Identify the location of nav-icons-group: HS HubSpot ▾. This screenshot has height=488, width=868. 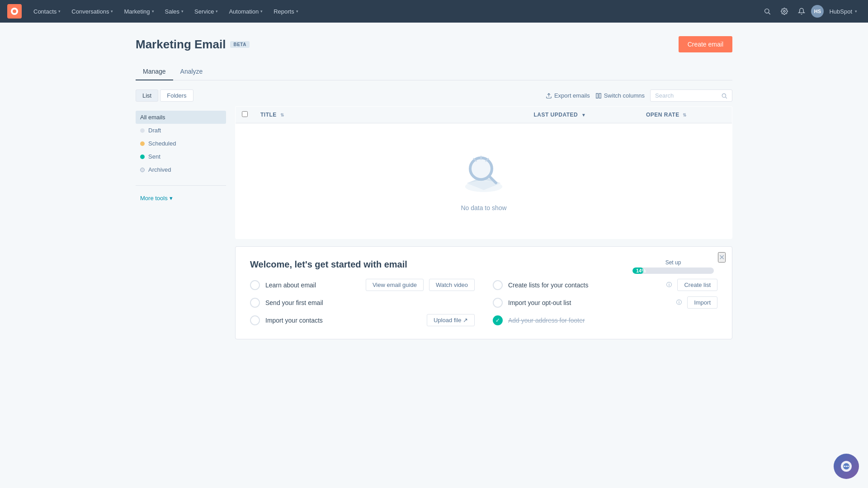
(810, 11).